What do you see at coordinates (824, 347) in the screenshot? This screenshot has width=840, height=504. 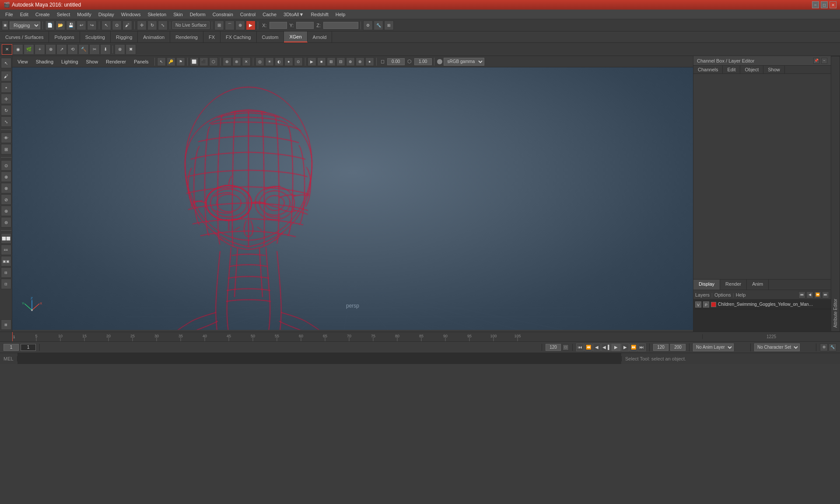 I see `bottom-icon-1: ⚙` at bounding box center [824, 347].